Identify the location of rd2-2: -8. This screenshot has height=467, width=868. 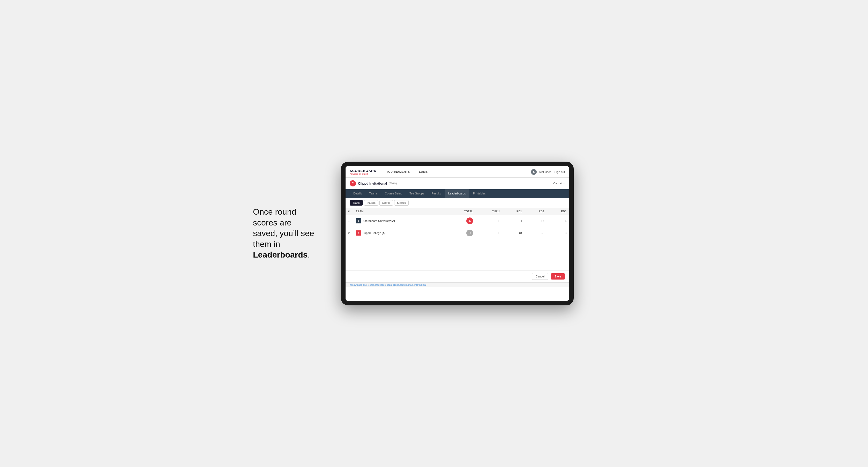
(536, 233).